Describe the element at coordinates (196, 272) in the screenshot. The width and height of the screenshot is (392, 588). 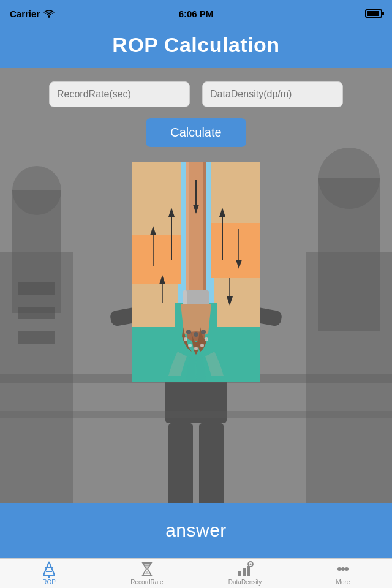
I see `drill-illustration` at that location.